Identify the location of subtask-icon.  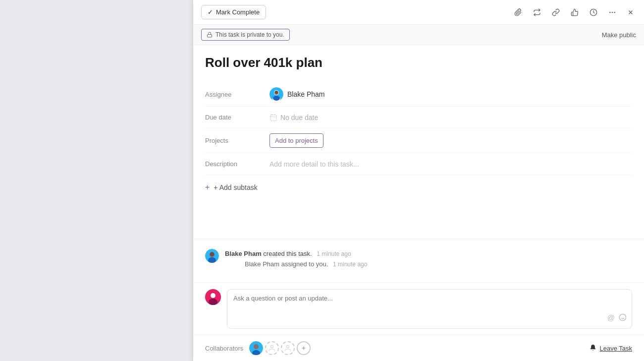
(537, 12).